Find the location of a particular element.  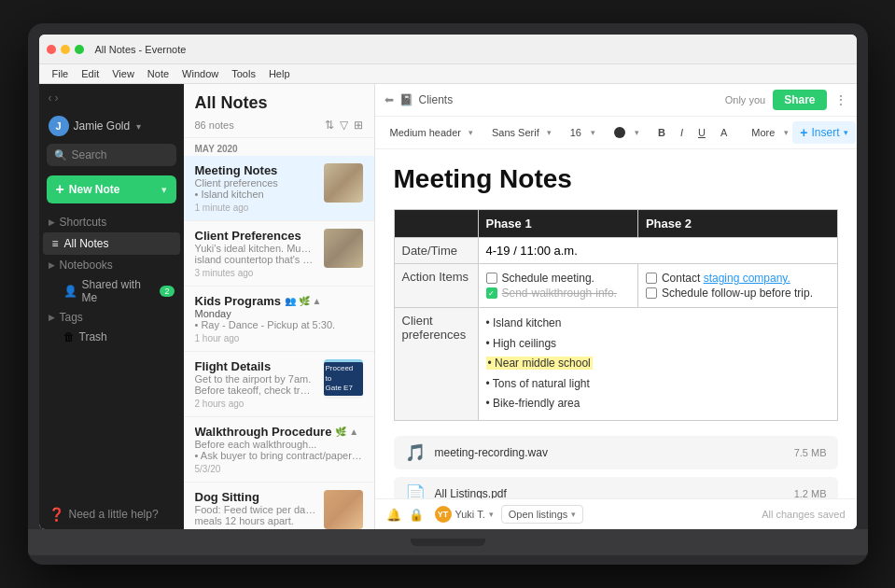

insert-button: + Insert ▾ is located at coordinates (823, 133).